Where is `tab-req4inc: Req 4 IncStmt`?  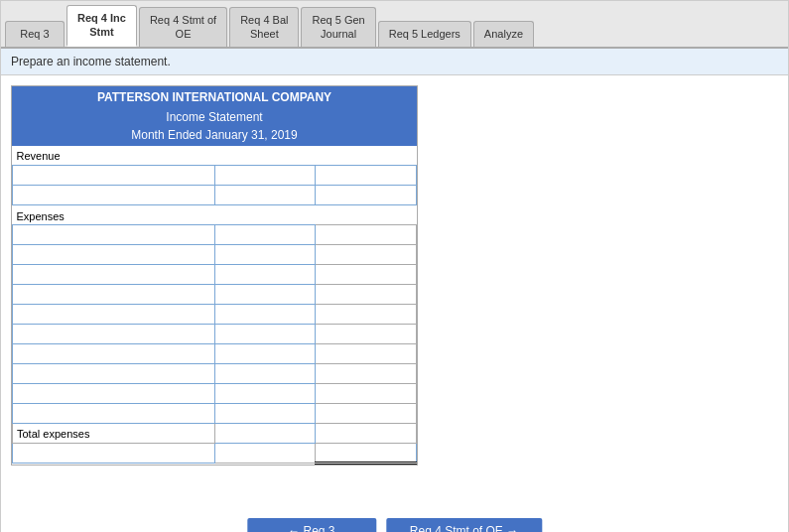
tab-req4inc: Req 4 IncStmt is located at coordinates (101, 26).